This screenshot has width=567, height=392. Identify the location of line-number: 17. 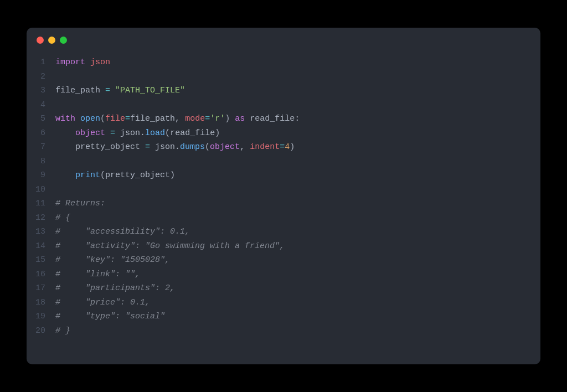
(41, 288).